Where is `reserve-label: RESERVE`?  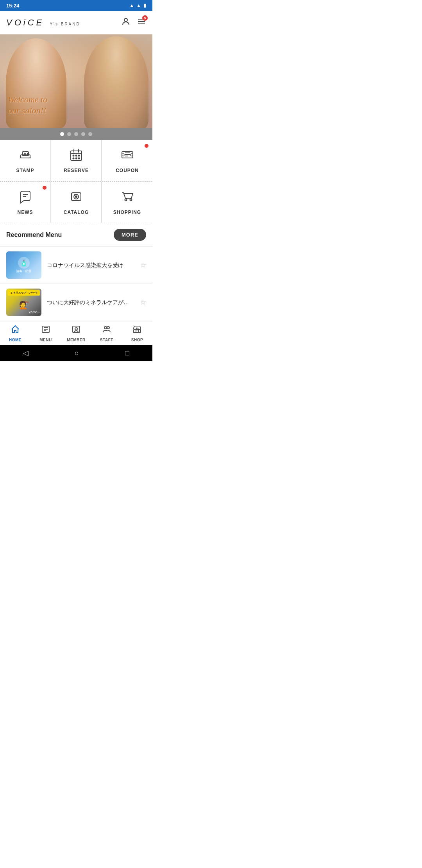
reserve-label: RESERVE is located at coordinates (76, 170).